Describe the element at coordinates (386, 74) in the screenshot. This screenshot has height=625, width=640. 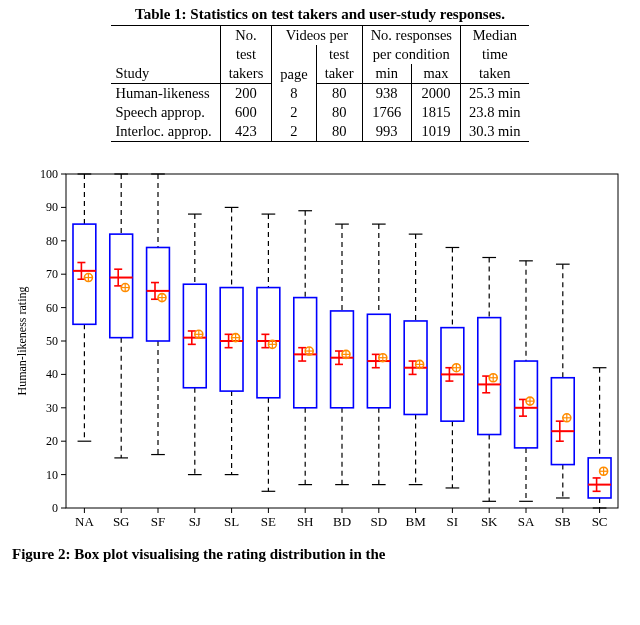
I see `hdr-min: min` at that location.